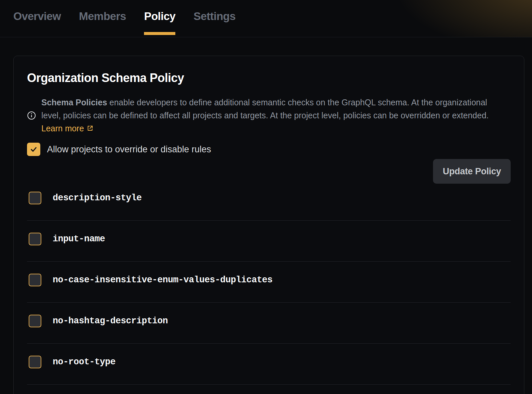  I want to click on rule-row-description-style: description-style, so click(269, 206).